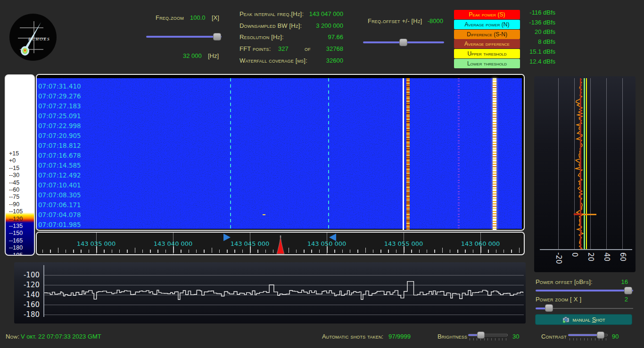  What do you see at coordinates (487, 15) in the screenshot?
I see `peak-power-button: Peak power (S)` at bounding box center [487, 15].